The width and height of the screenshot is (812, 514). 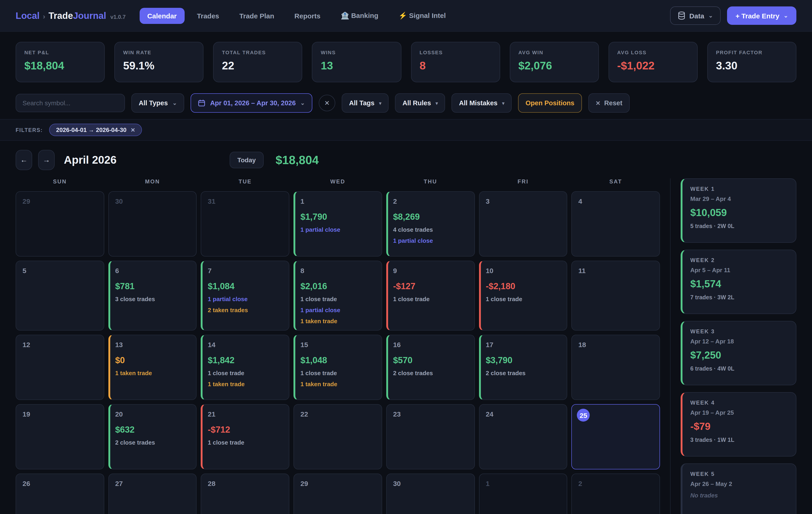 What do you see at coordinates (152, 367) in the screenshot?
I see `day-cell-13: 13$01 taken trade` at bounding box center [152, 367].